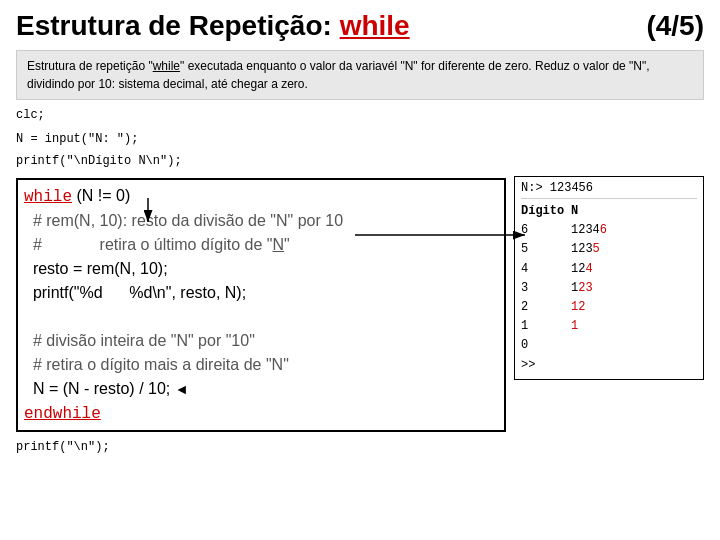 This screenshot has width=720, height=540. Describe the element at coordinates (360, 115) in the screenshot. I see `code-clc-line: clc;` at that location.